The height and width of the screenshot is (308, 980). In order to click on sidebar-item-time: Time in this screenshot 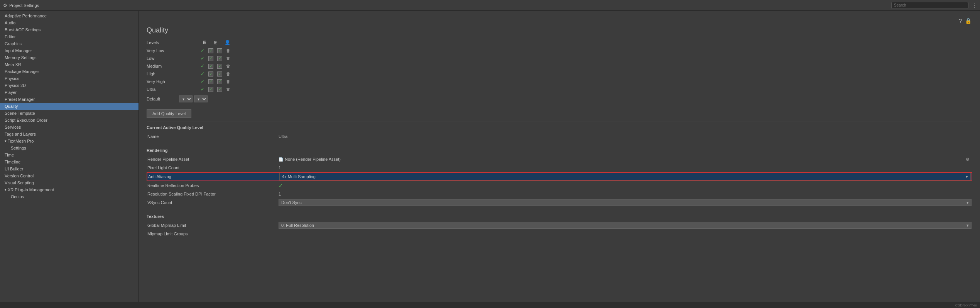, I will do `click(69, 155)`.